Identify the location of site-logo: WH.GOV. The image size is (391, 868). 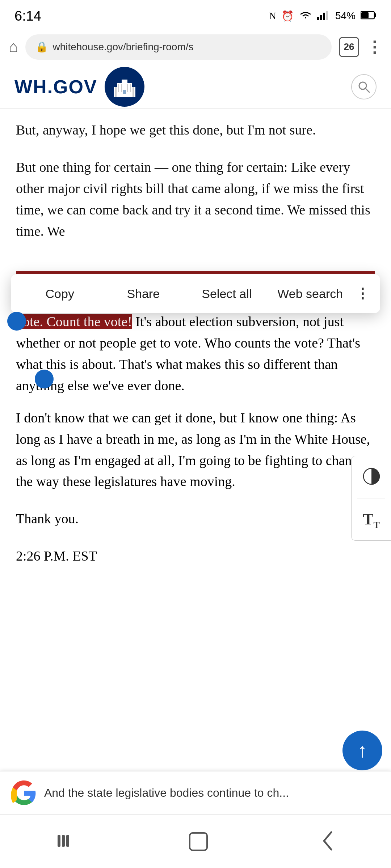
(56, 87).